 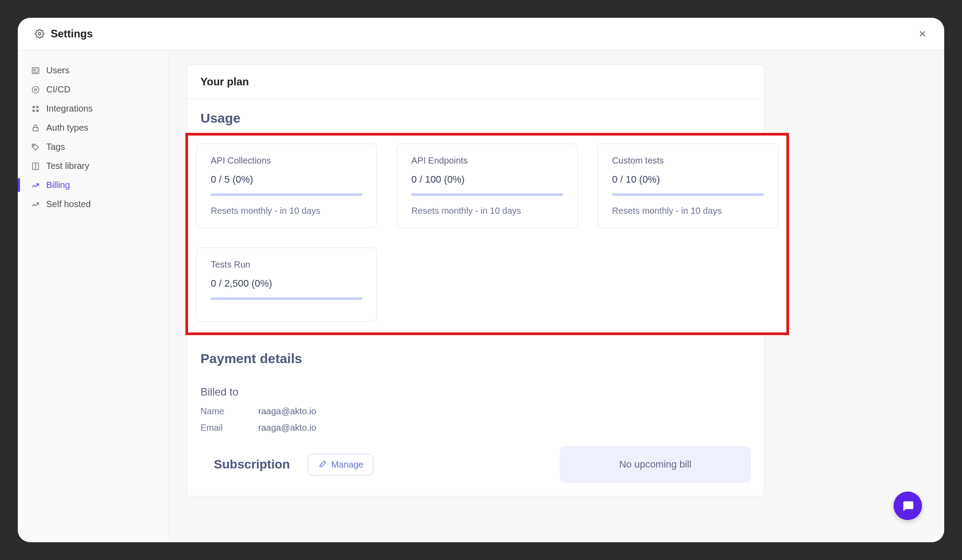 What do you see at coordinates (93, 70) in the screenshot?
I see `sidebar-item-users: Users` at bounding box center [93, 70].